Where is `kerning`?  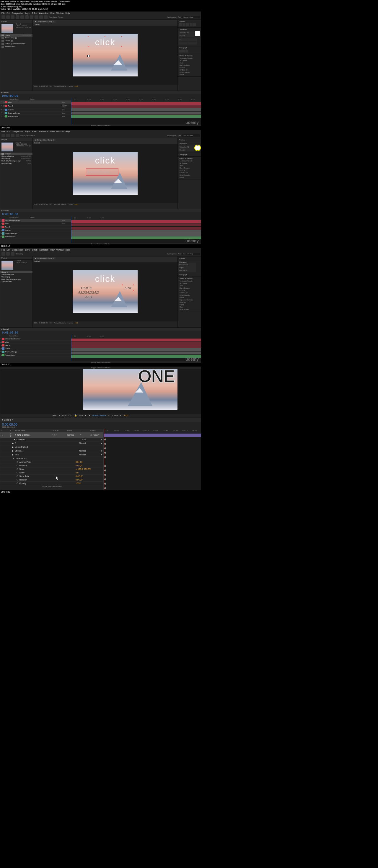
kerning is located at coordinates (183, 43).